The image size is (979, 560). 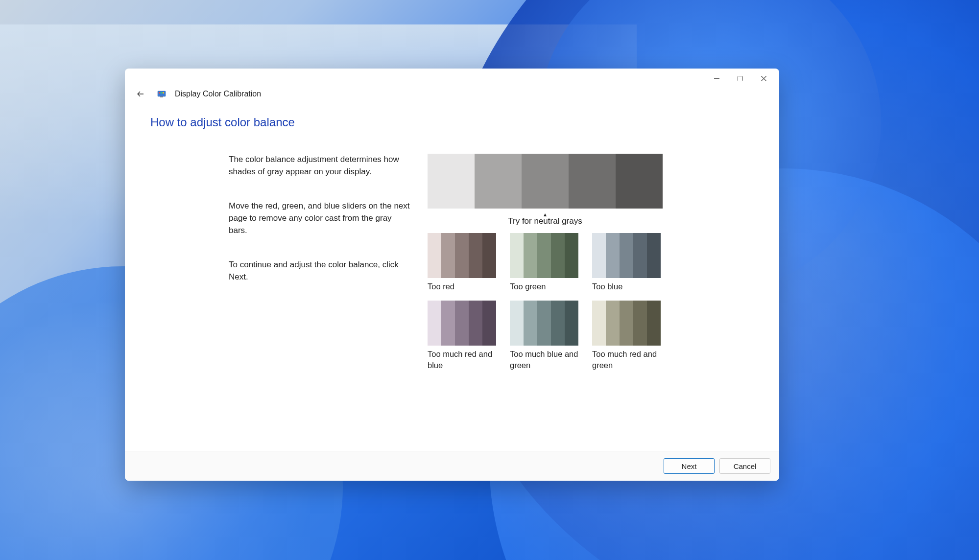 I want to click on page-heading: How to adjust color balance, so click(x=452, y=122).